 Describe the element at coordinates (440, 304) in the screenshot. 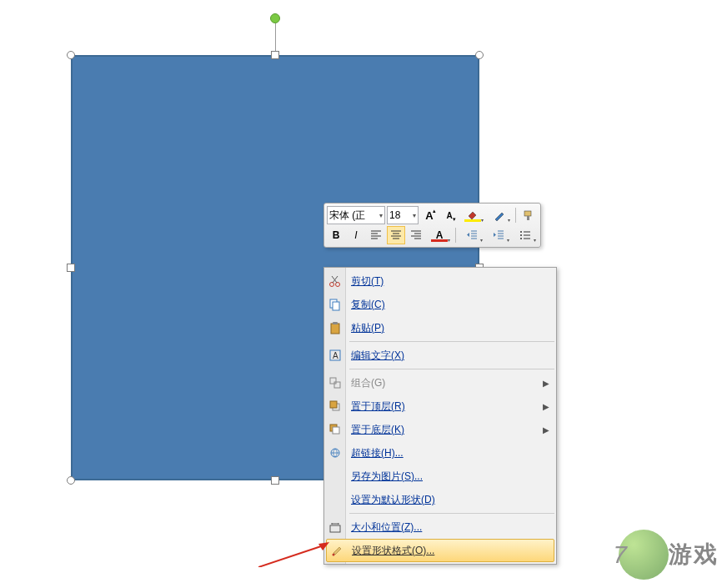

I see `menu-item-copy: 复制(C)` at that location.